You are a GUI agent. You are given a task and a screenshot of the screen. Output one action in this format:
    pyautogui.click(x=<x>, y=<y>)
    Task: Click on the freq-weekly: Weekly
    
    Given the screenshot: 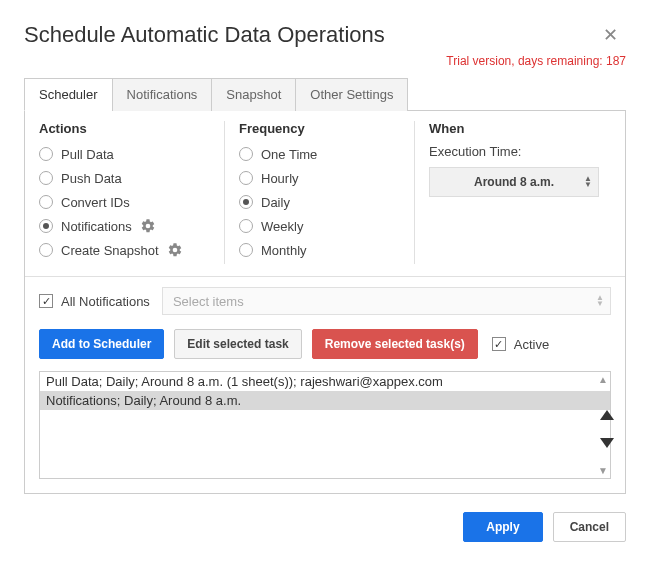 What is the action you would take?
    pyautogui.click(x=320, y=226)
    